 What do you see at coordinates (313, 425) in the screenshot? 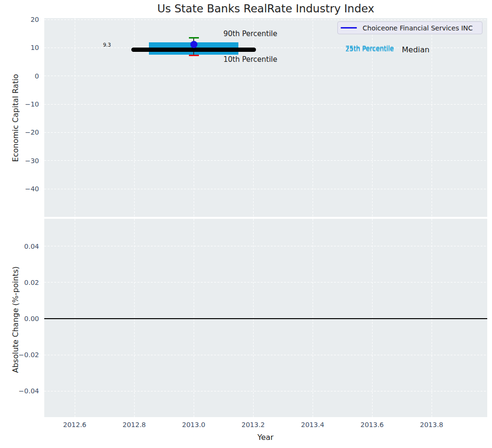
I see `x-tick-label: 2013.4` at bounding box center [313, 425].